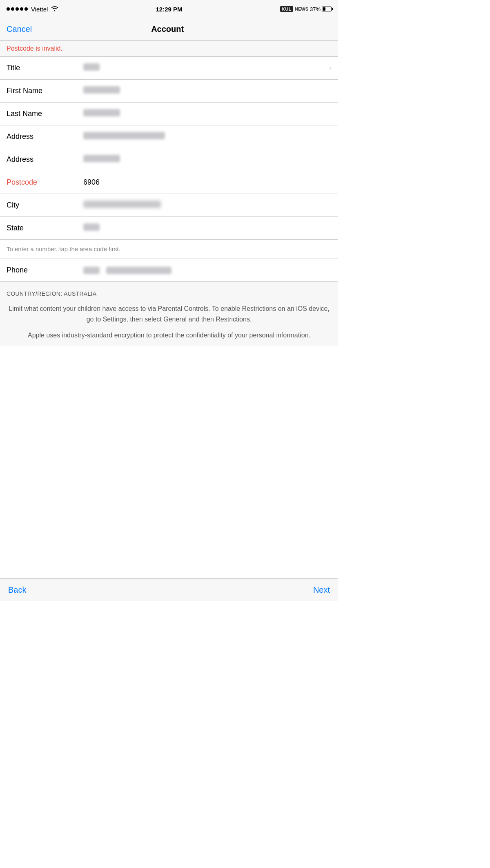  What do you see at coordinates (102, 90) in the screenshot?
I see `firstname-value-blurred` at bounding box center [102, 90].